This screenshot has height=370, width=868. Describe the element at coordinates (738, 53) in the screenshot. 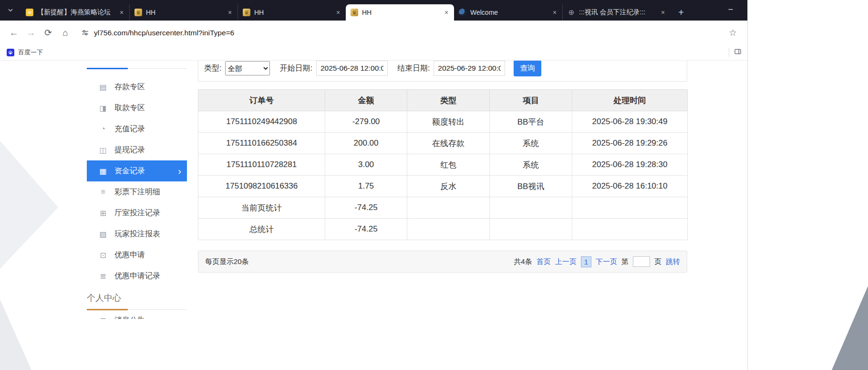

I see `side-panel-icon` at that location.